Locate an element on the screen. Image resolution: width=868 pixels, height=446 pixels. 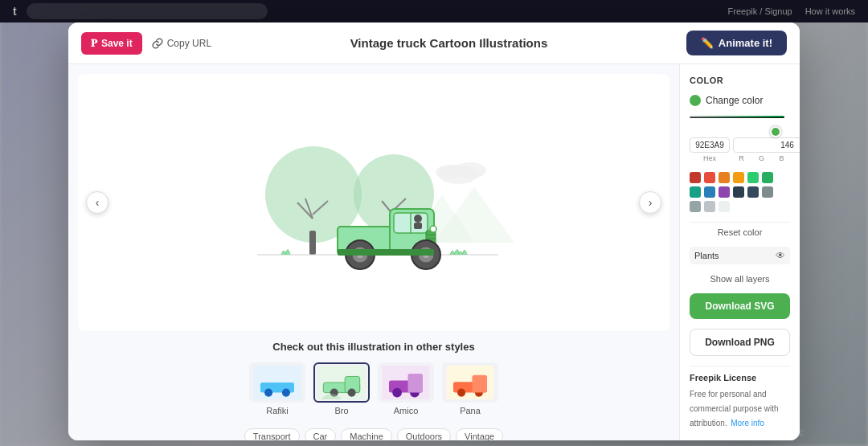
swatch-green is located at coordinates (753, 178).